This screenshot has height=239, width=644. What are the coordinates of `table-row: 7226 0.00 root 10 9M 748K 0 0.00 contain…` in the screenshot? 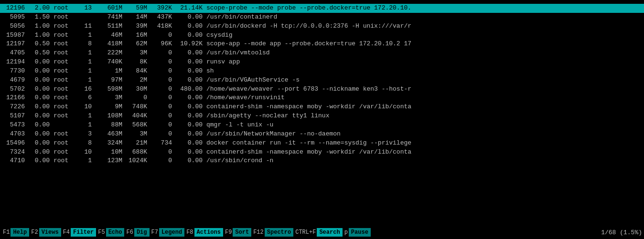 It's located at (322, 107).